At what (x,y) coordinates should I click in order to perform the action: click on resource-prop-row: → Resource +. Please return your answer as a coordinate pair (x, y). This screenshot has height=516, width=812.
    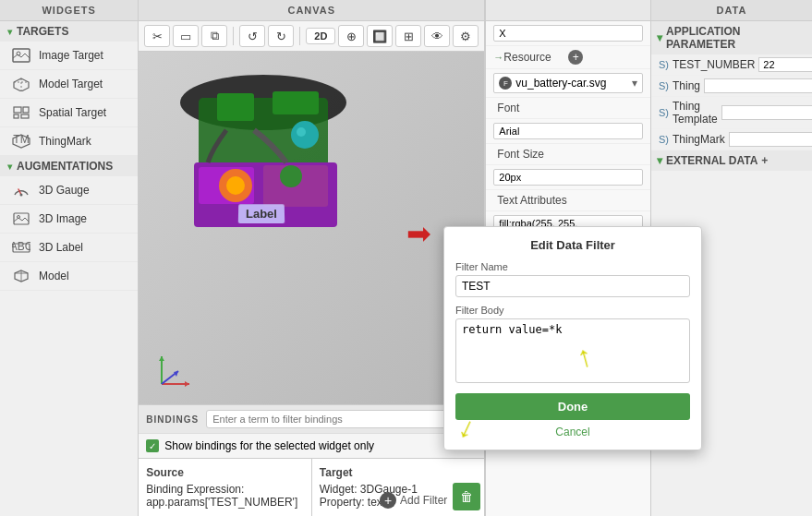
    Looking at the image, I should click on (568, 57).